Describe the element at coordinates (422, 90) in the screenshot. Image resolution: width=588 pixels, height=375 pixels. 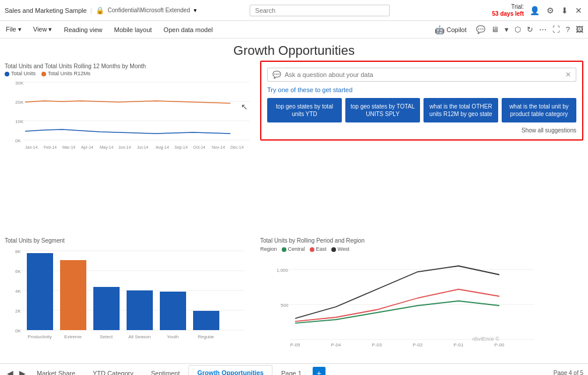
I see `qa-prompt: Try one of these to get started` at that location.